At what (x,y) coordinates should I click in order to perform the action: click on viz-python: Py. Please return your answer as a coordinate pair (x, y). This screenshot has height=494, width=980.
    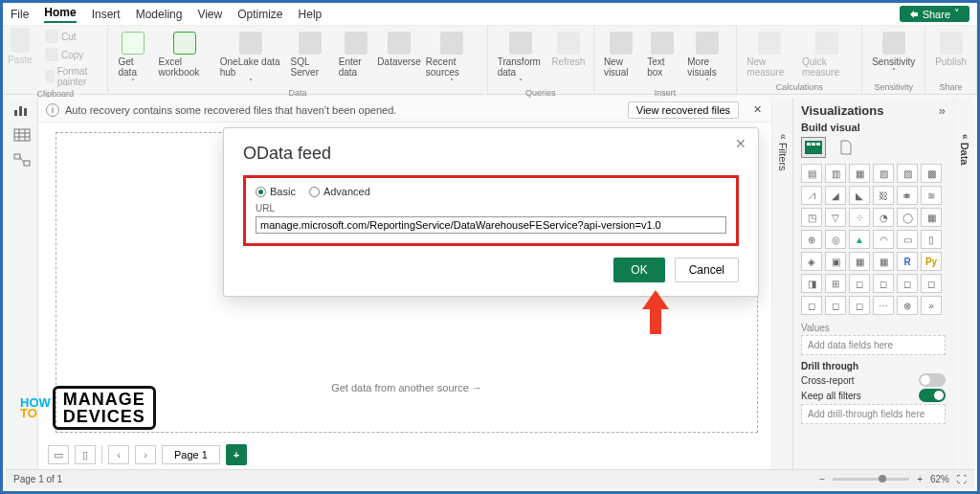
    Looking at the image, I should click on (931, 261).